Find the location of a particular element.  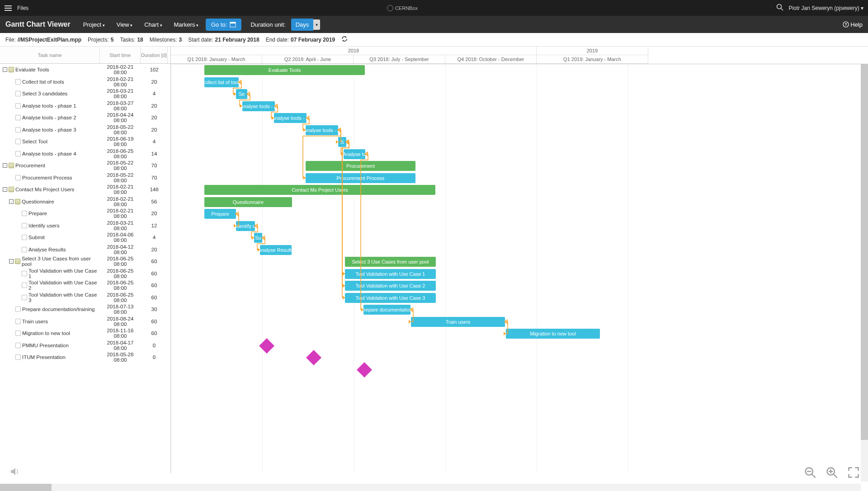

grid-row: Prepare documentation/training 2018-07-1… is located at coordinates (85, 309).